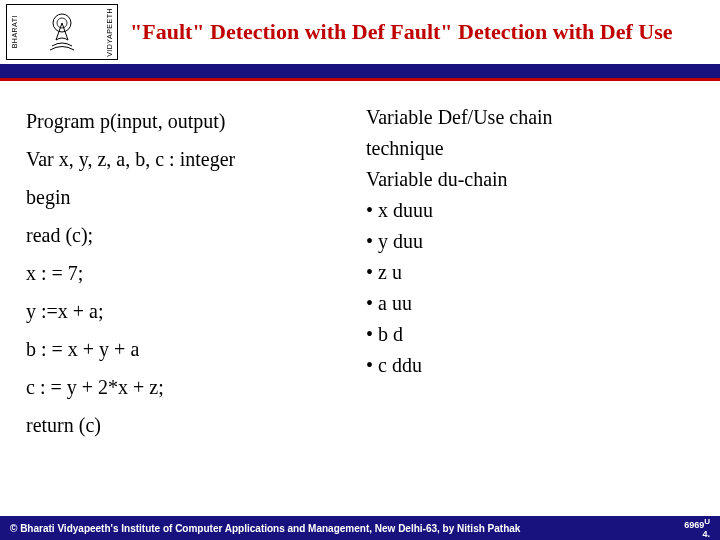  I want to click on du-item: • b d, so click(530, 334).